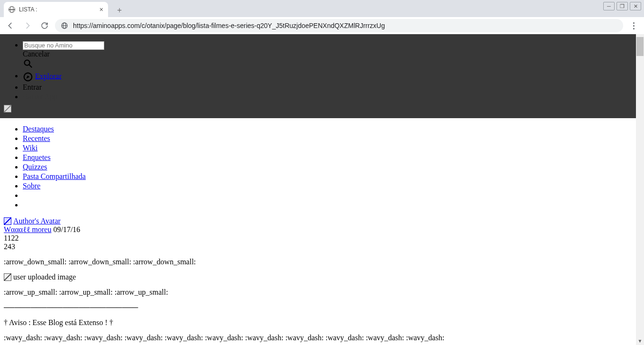  Describe the element at coordinates (327, 167) in the screenshot. I see `nav-item-quizzes: Quizzes` at that location.